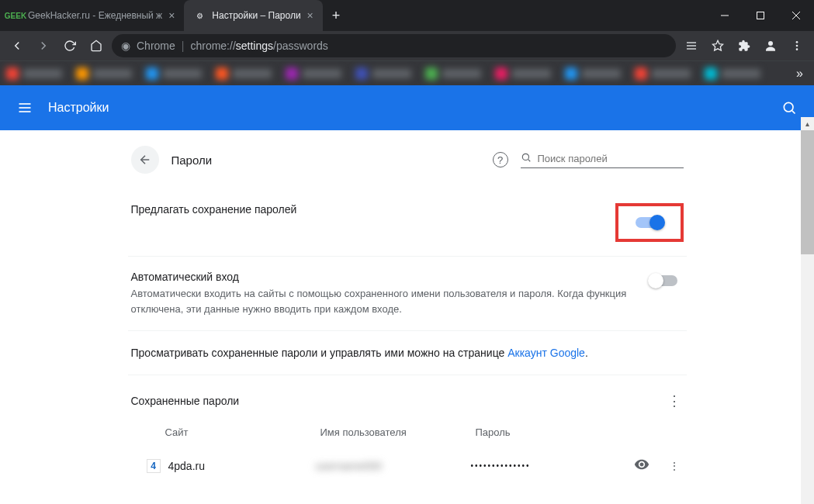  I want to click on close-button, so click(796, 16).